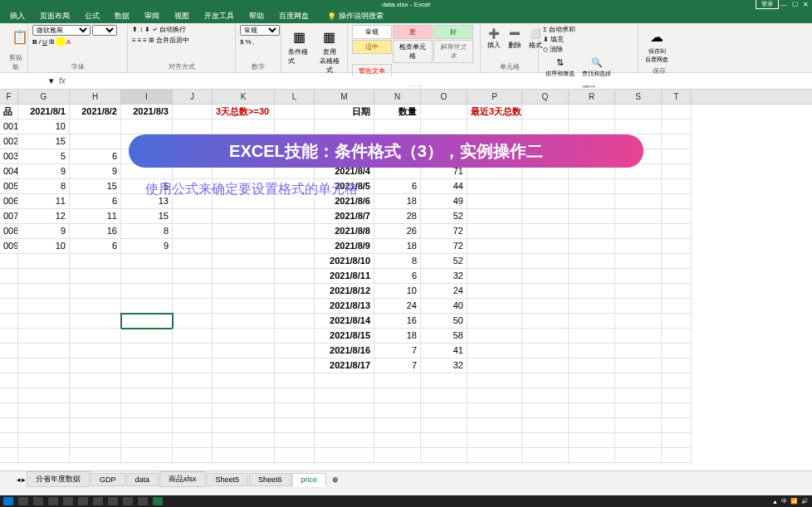 The image size is (812, 507). I want to click on excel-icon, so click(158, 501).